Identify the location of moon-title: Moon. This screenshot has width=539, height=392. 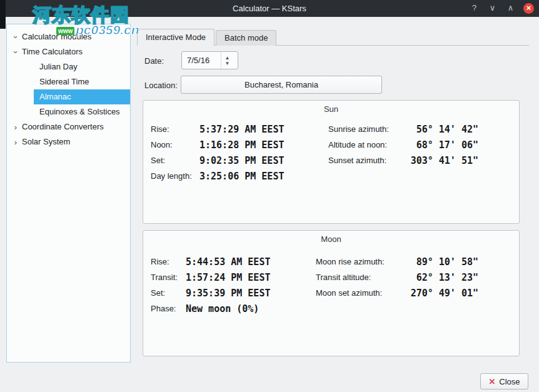
(331, 239).